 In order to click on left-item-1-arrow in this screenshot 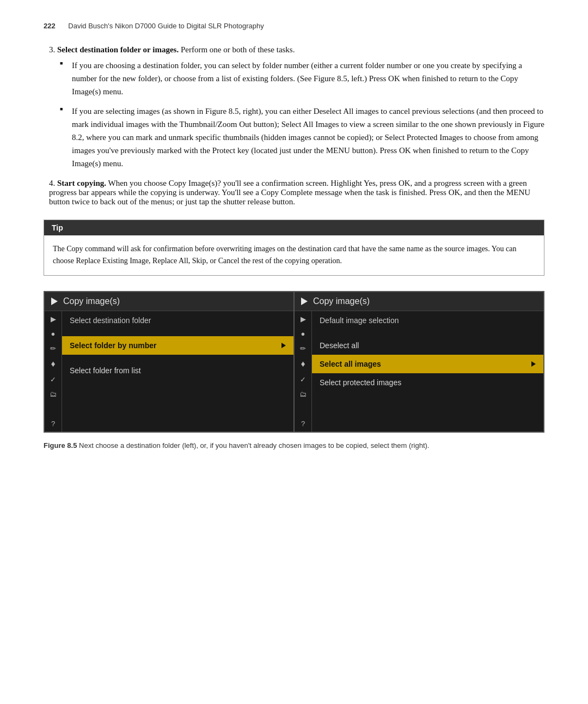, I will do `click(284, 345)`.